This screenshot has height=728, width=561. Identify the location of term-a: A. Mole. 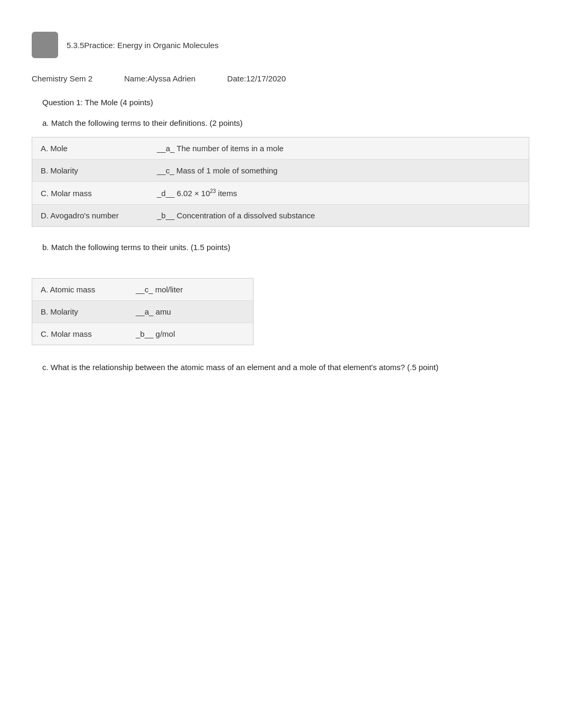
(99, 148).